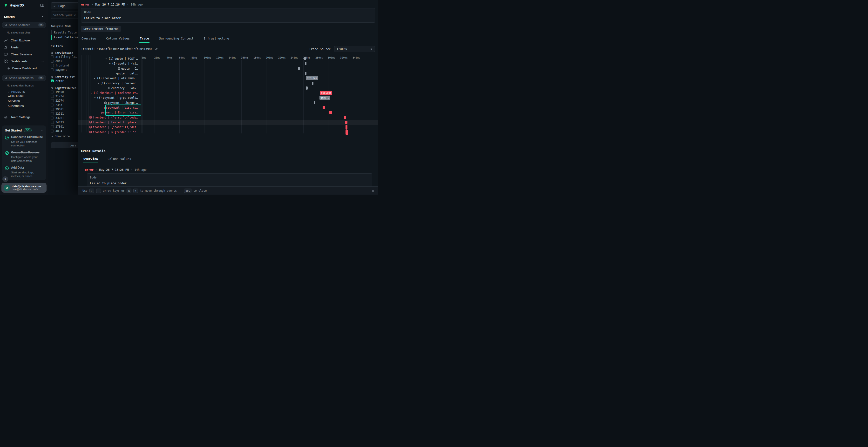 The height and width of the screenshot is (447, 868). I want to click on trace-span-row: quote | calc…, so click(228, 73).